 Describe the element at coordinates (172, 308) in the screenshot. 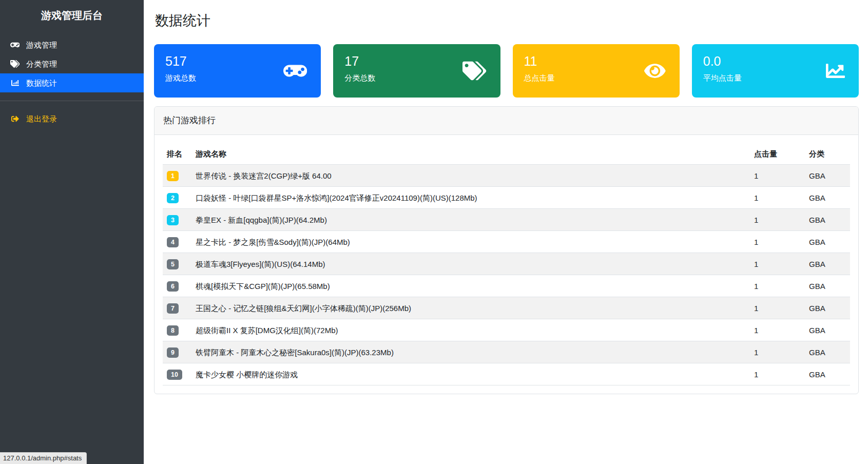

I see `rank-badge: 7` at that location.